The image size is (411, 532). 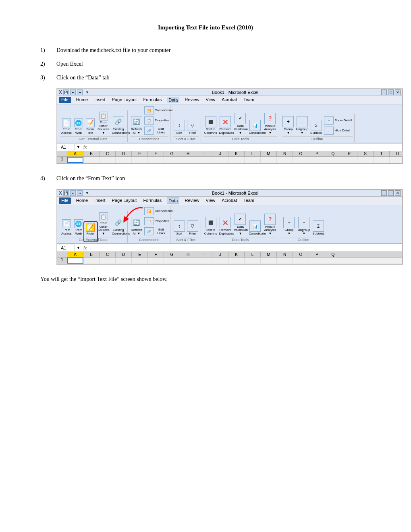 What do you see at coordinates (173, 100) in the screenshot?
I see `menu-data-1: Data` at bounding box center [173, 100].